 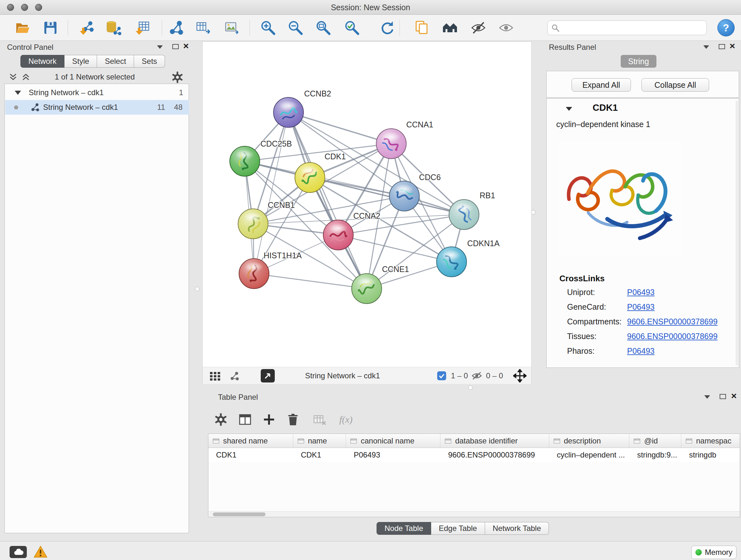 I want to click on open-session-button, so click(x=22, y=27).